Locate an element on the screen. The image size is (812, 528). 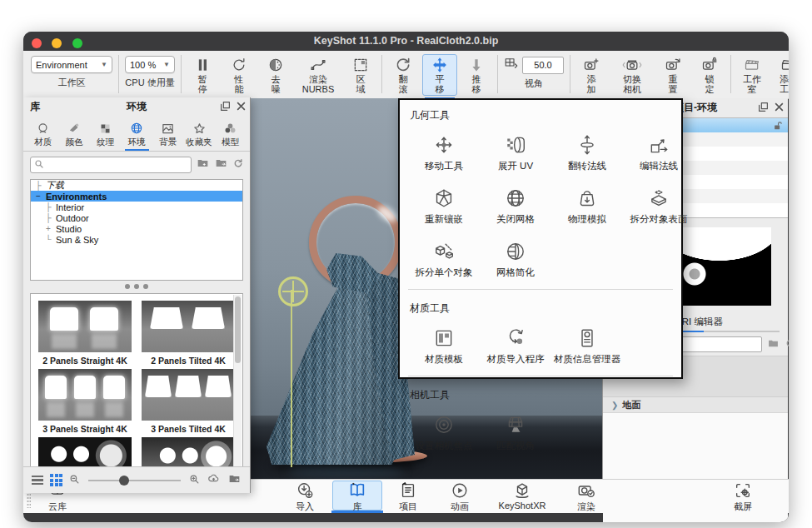
zoom-out-icon is located at coordinates (75, 481).